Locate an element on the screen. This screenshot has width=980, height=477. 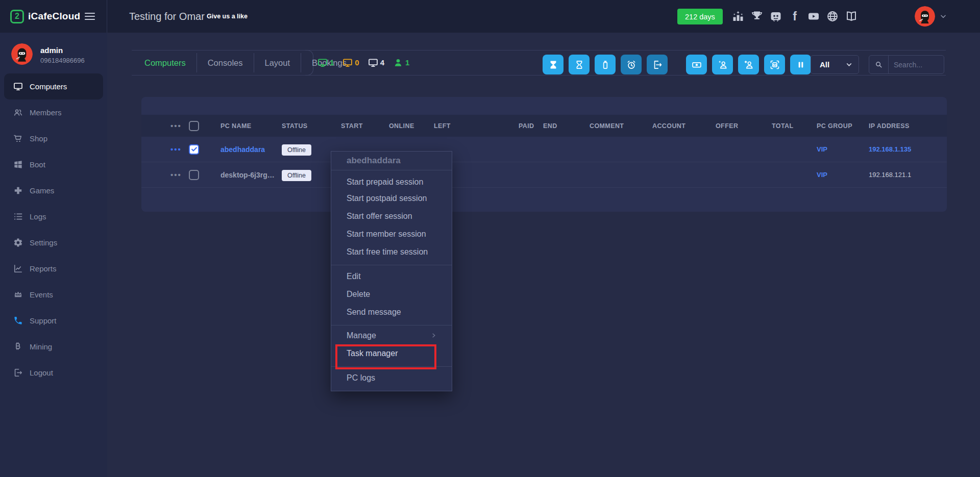
ip-address-value: 192.168.1.135 is located at coordinates (908, 149).